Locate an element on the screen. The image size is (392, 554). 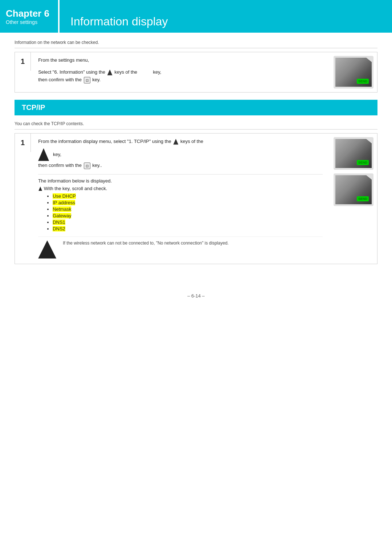
step2-line3-post: key.. is located at coordinates (97, 165).